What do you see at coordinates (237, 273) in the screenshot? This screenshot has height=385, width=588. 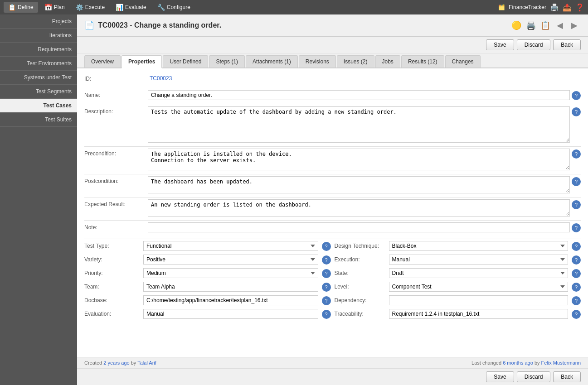 I see `priority-select-wrap: Medium ?` at bounding box center [237, 273].